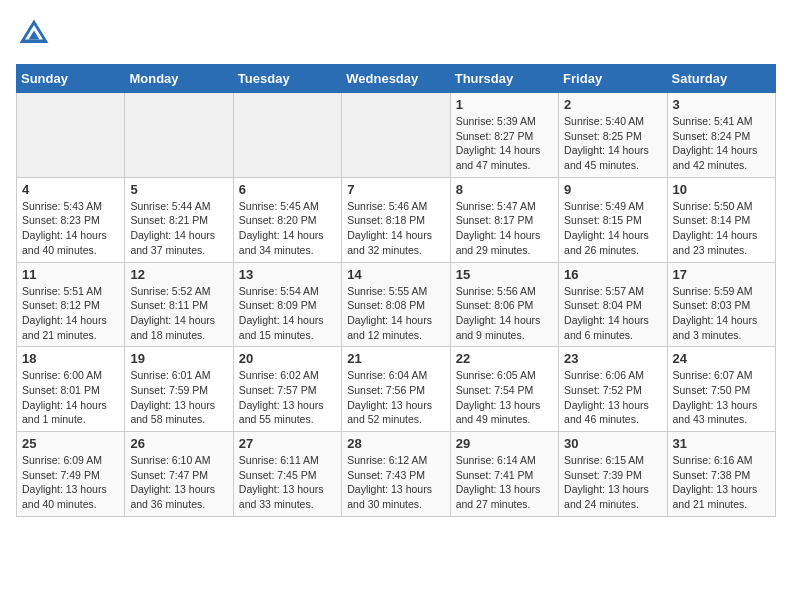  What do you see at coordinates (396, 474) in the screenshot?
I see `calendar-cell: 28Sunrise: 6:12 AMSunset: 7:43 PMDayligh…` at bounding box center [396, 474].